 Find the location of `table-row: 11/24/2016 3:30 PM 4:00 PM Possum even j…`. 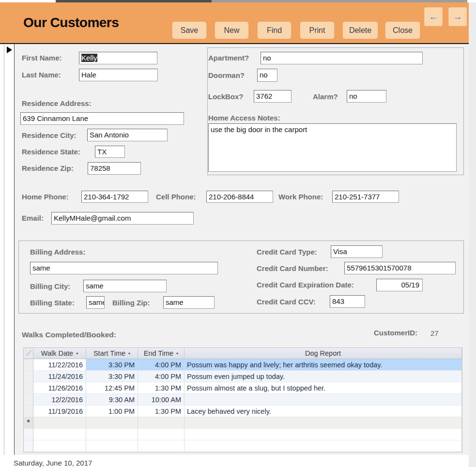

table-row: 11/24/2016 3:30 PM 4:00 PM Possum even j… is located at coordinates (243, 377).